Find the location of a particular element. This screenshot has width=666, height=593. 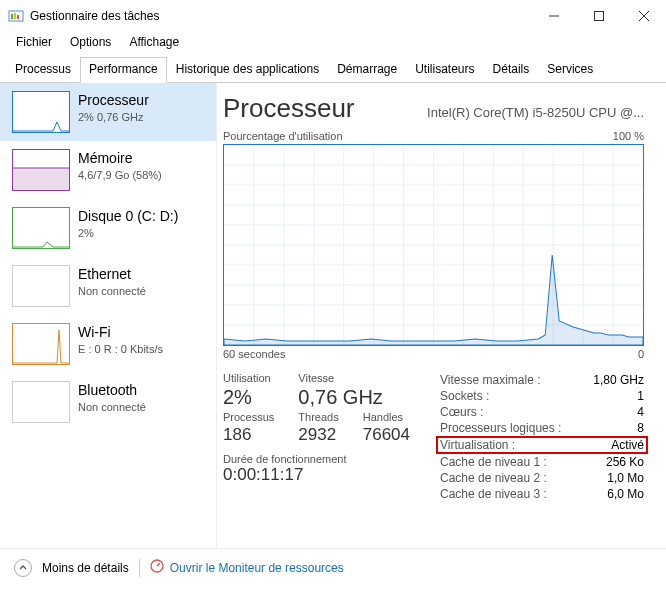

fewer-details-link: Moins de détails is located at coordinates (86, 568).